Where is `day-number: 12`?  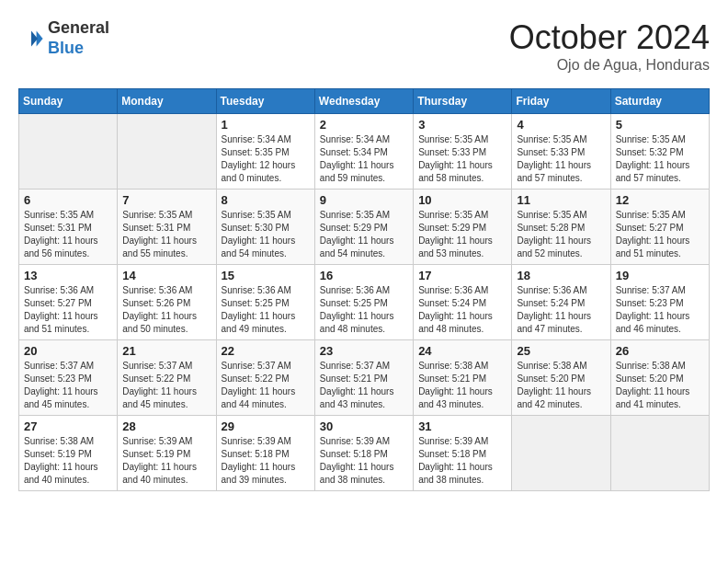
day-number: 12 is located at coordinates (660, 201).